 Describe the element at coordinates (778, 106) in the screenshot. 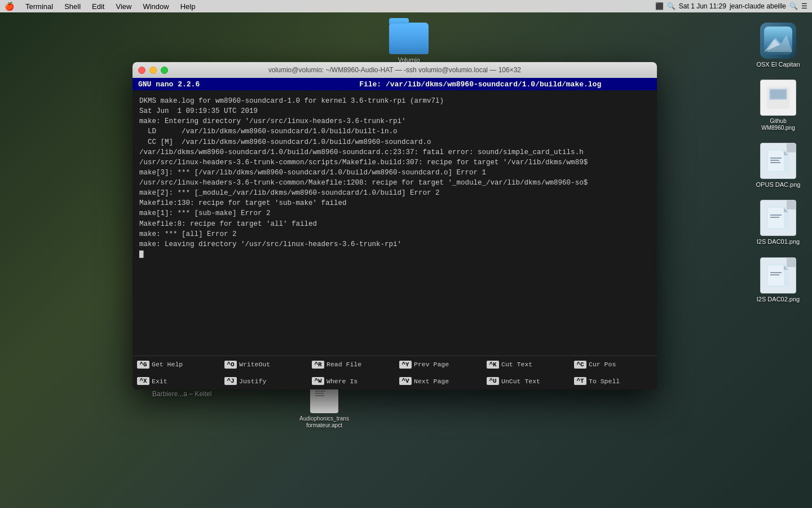

I see `github-icon: Github WM8960.png` at that location.